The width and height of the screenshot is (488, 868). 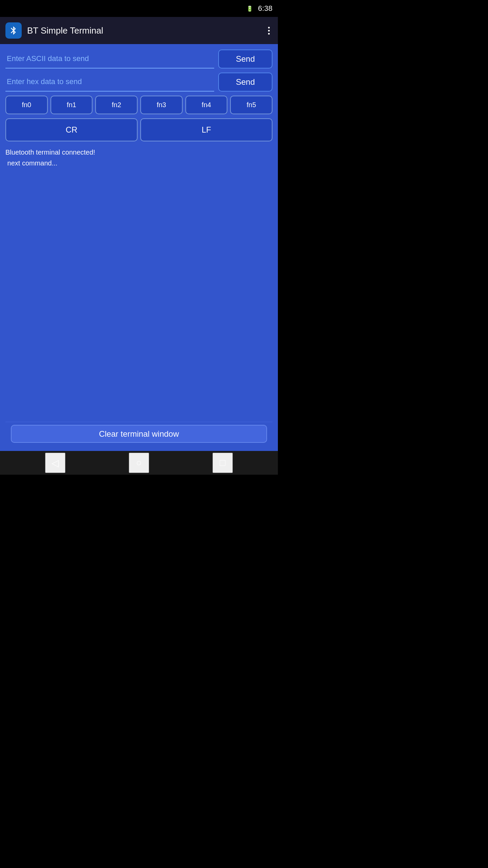 I want to click on terminal-text: Bluetooth terminal connected! next comma…, so click(x=50, y=158).